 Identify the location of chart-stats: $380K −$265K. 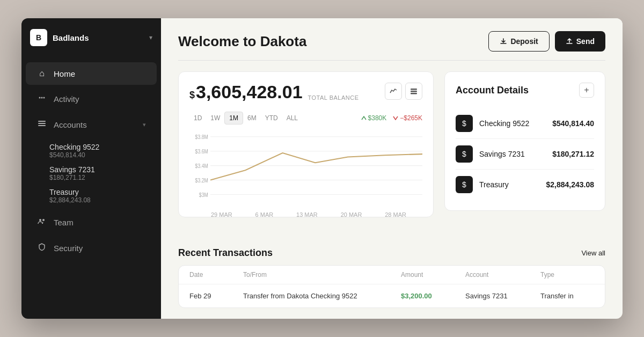
(392, 118).